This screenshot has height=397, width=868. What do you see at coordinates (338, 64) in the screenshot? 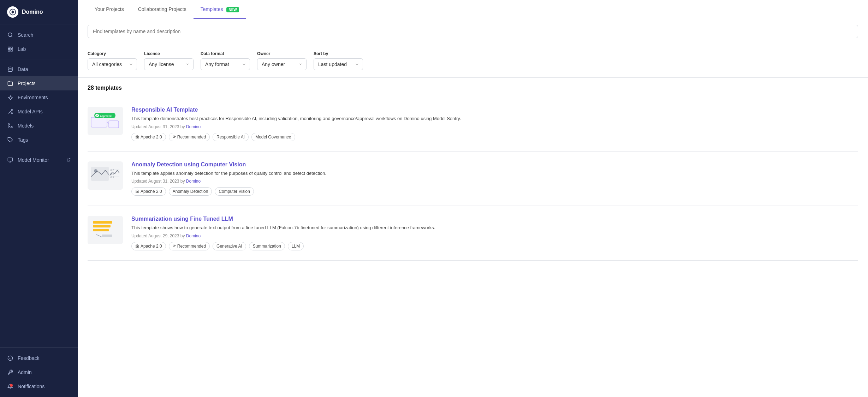
I see `sort-by-select: Last updated` at bounding box center [338, 64].